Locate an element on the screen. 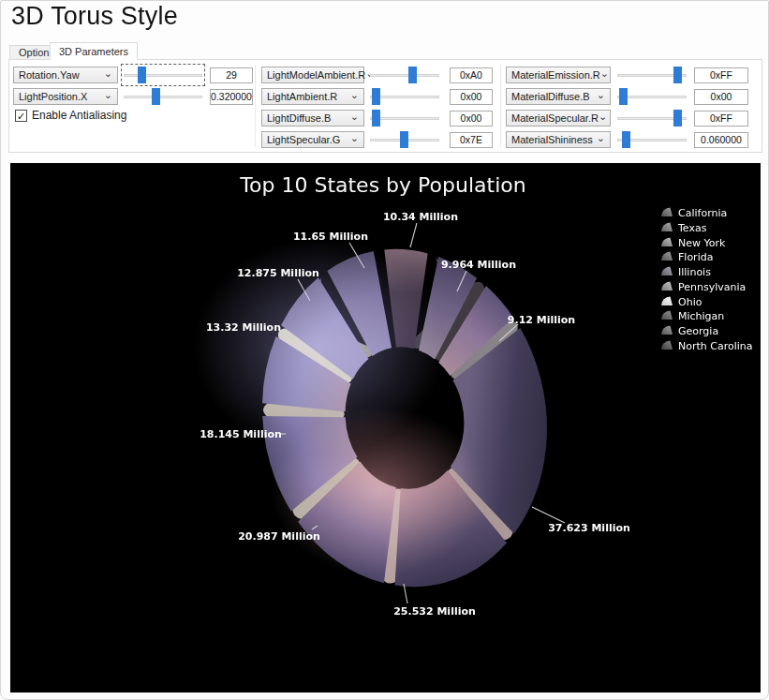 The image size is (769, 700). legend-item: Texas is located at coordinates (684, 229).